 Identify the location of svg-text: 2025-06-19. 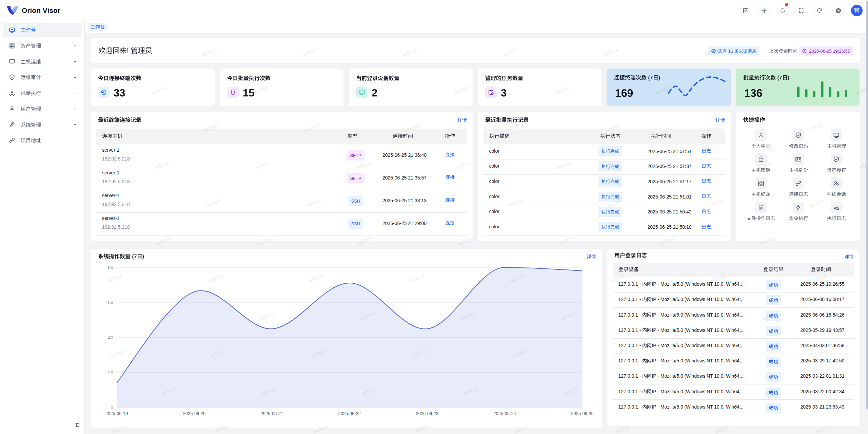
(117, 413).